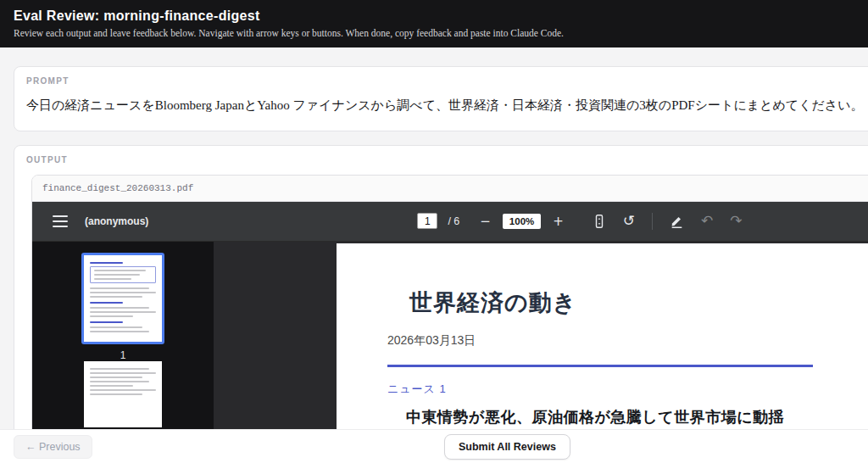  What do you see at coordinates (441, 33) in the screenshot?
I see `page-subtitle: Review each output and leave feedback be…` at bounding box center [441, 33].